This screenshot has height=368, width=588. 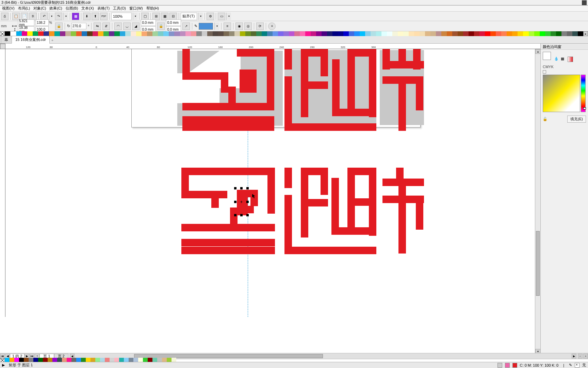 I want to click on menu-help: 帮助(H), so click(x=152, y=8).